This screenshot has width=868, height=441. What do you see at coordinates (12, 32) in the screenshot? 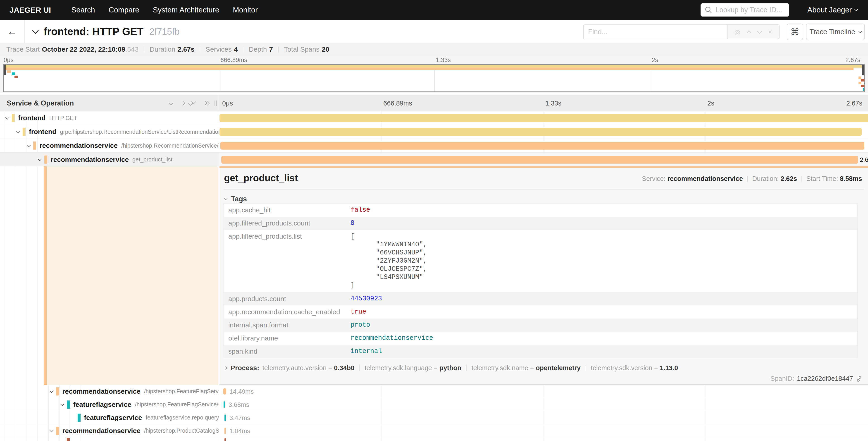
I see `back-button: ←` at bounding box center [12, 32].